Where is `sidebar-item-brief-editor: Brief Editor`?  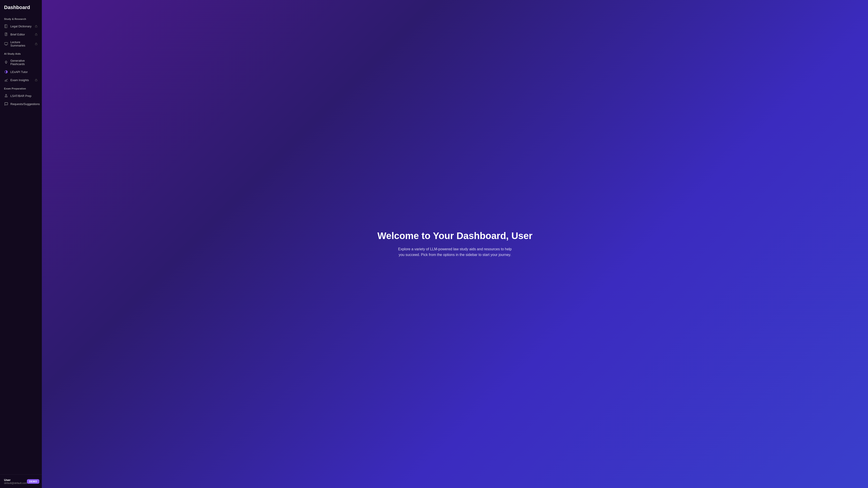 sidebar-item-brief-editor: Brief Editor is located at coordinates (21, 34).